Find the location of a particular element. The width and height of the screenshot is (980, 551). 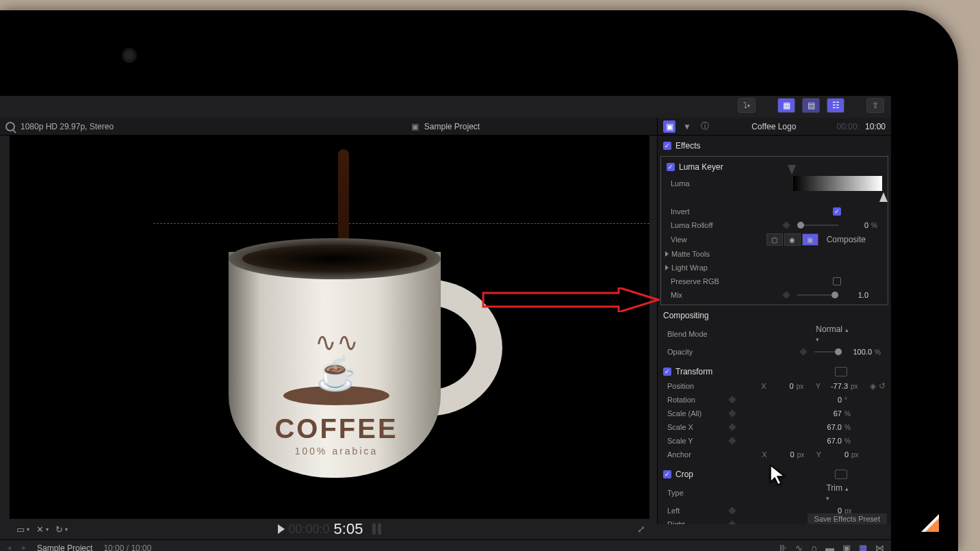

position-y-value: -77.3 is located at coordinates (836, 386).